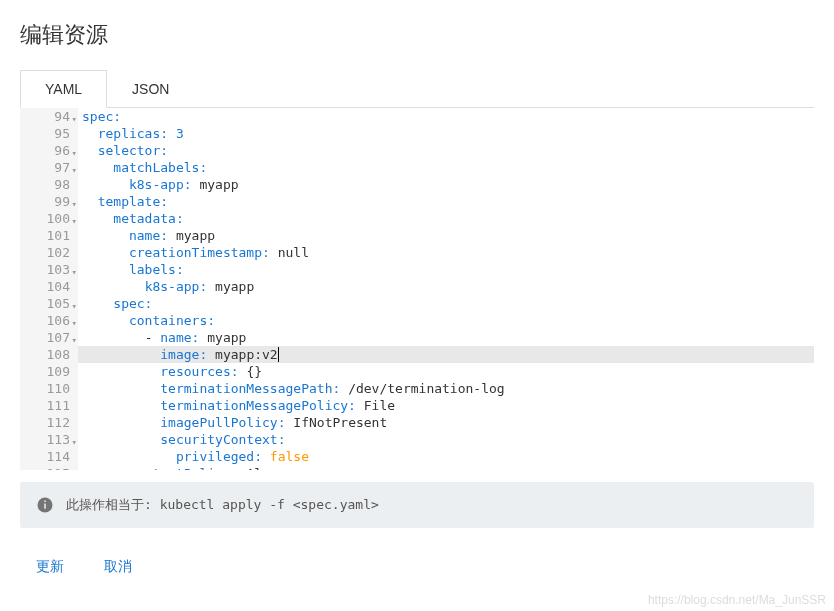 The width and height of the screenshot is (834, 611). Describe the element at coordinates (45, 505) in the screenshot. I see `info-icon` at that location.